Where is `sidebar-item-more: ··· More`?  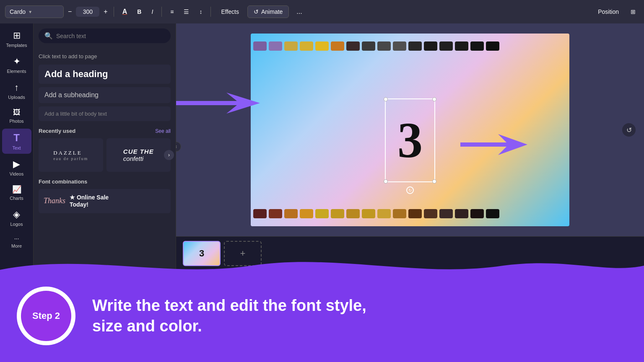 sidebar-item-more: ··· More is located at coordinates (17, 242).